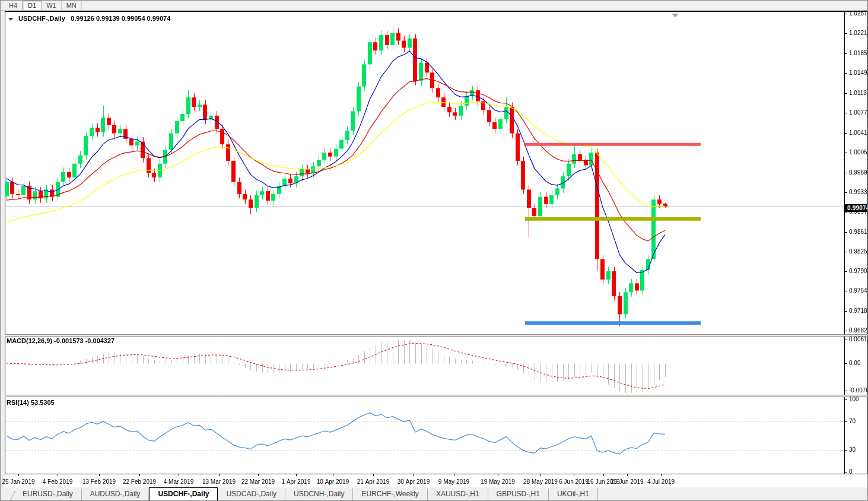 Image resolution: width=868 pixels, height=501 pixels. What do you see at coordinates (11, 19) in the screenshot?
I see `symbol-dropdown-icon` at bounding box center [11, 19].